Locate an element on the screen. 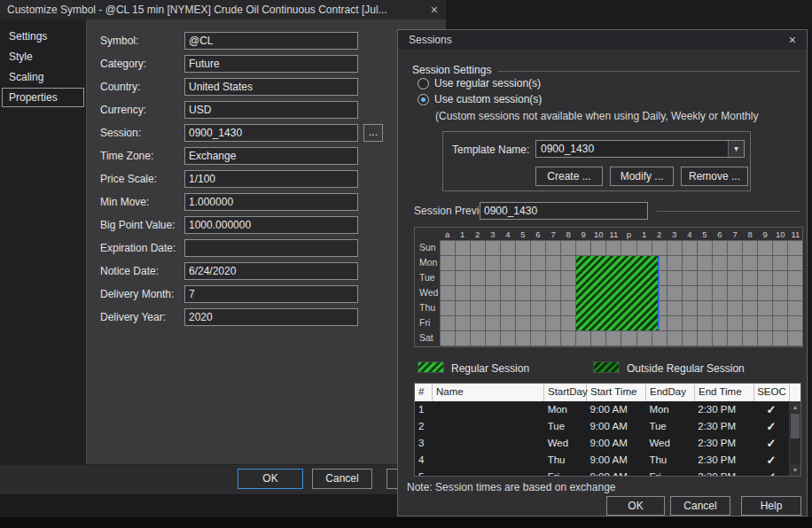  remove-button: Remove ... is located at coordinates (714, 176).